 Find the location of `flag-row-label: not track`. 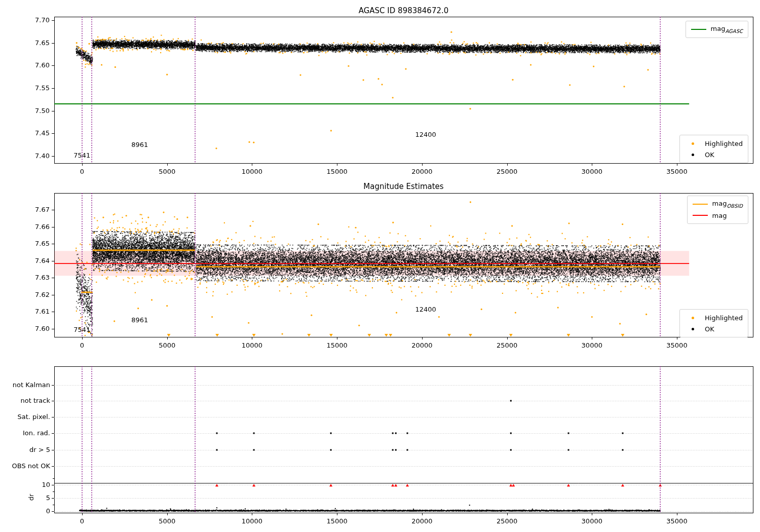

flag-row-label: not track is located at coordinates (25, 401).